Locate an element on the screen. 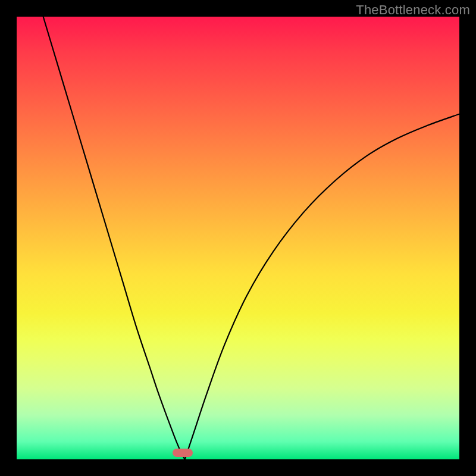  minimum-marker is located at coordinates (183, 453).